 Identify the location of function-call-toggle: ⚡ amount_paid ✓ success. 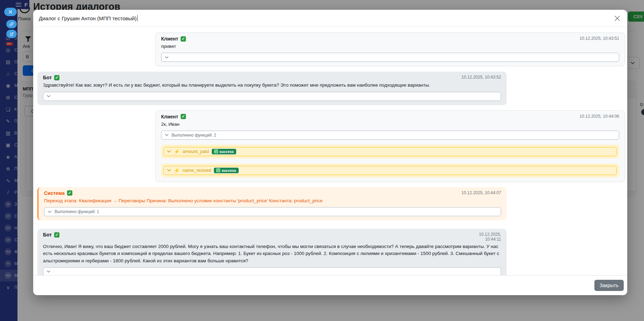
(390, 152).